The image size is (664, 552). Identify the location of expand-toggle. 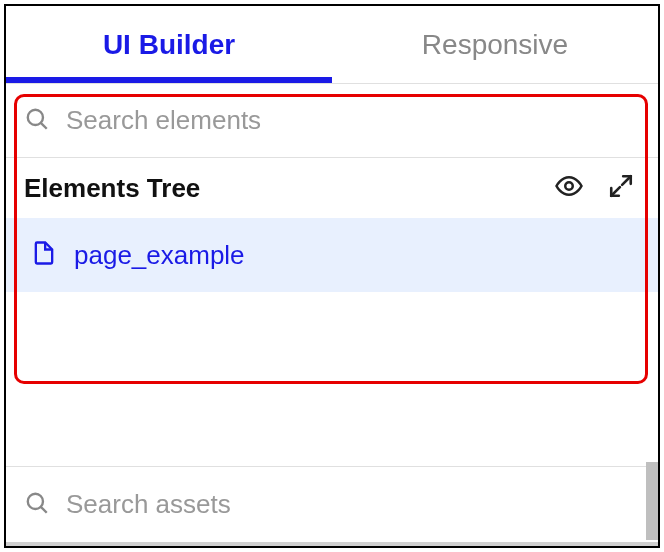
(621, 188).